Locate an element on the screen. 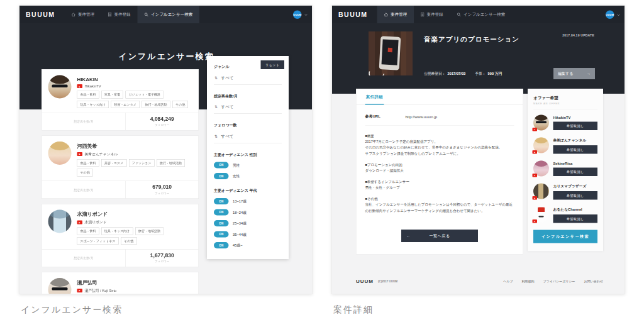 The image size is (644, 322). back-to-list-button: ← 一覧へ戻る is located at coordinates (440, 236).